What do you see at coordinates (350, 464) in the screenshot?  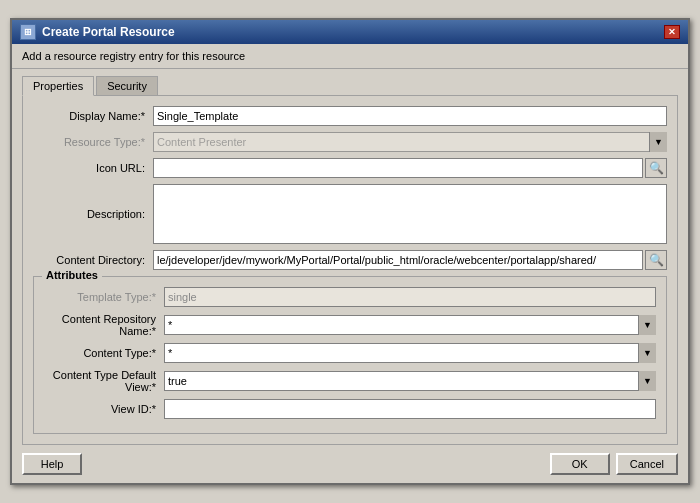 I see `dialog-footer: Help OK Cancel` at bounding box center [350, 464].